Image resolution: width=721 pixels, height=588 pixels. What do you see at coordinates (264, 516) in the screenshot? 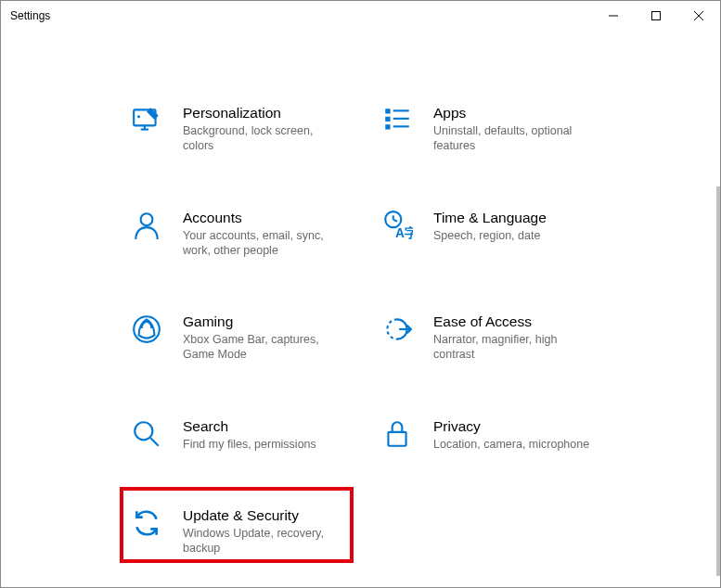
I see `tile-title: Update & Security` at bounding box center [264, 516].